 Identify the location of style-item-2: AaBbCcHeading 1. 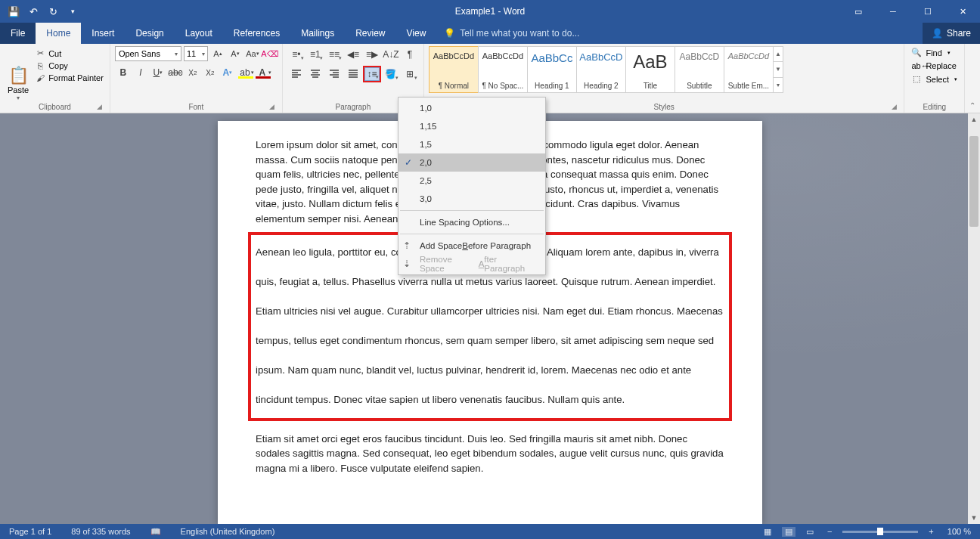
(552, 70).